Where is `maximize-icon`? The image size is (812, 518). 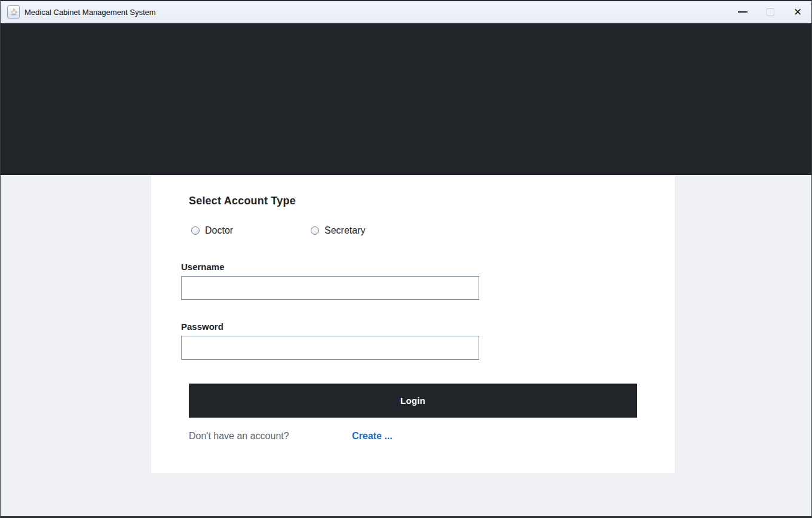
maximize-icon is located at coordinates (771, 12).